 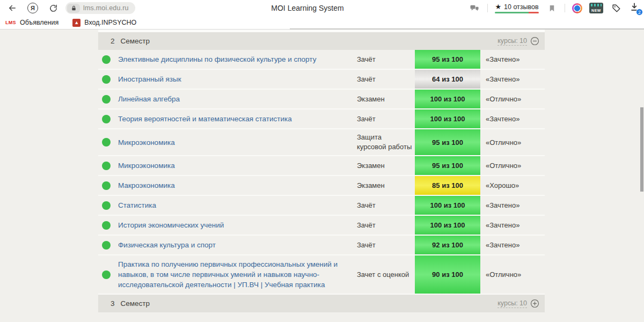 I want to click on url-text: lms.moi.edu.ru, so click(x=106, y=8).